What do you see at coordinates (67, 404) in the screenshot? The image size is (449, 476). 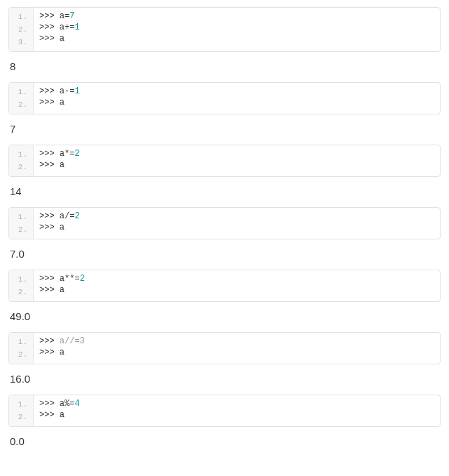 I see `code-token: a%=` at bounding box center [67, 404].